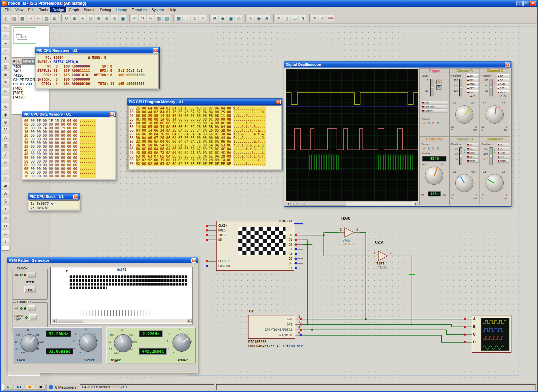  I want to click on remove-sheet-icon: ▭, so click(295, 18).